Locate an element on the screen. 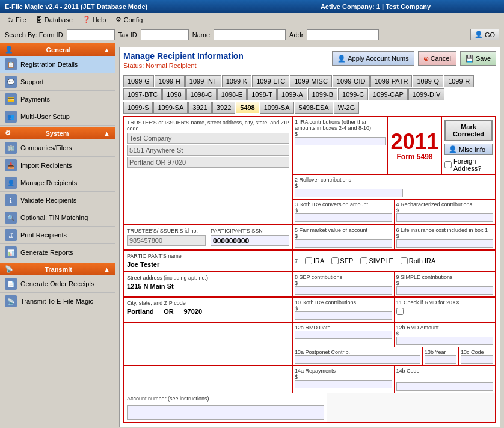  menu-help: ❓ Help is located at coordinates (94, 19).